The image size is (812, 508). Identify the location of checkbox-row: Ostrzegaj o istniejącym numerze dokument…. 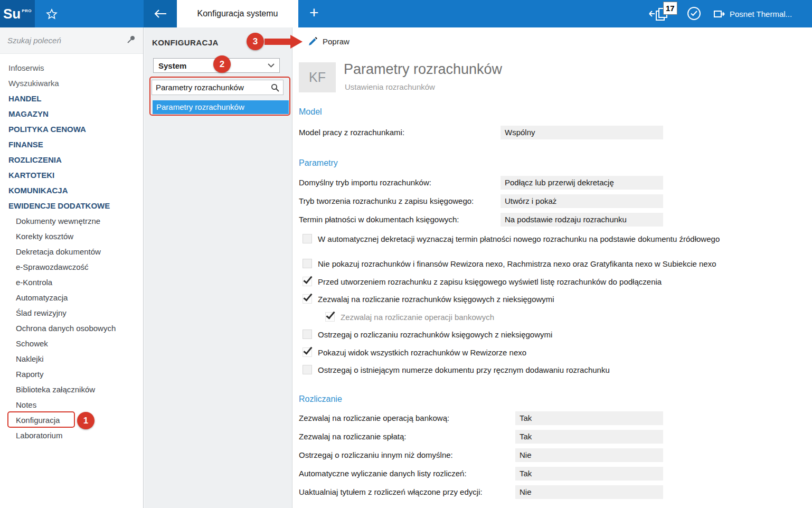
(456, 370).